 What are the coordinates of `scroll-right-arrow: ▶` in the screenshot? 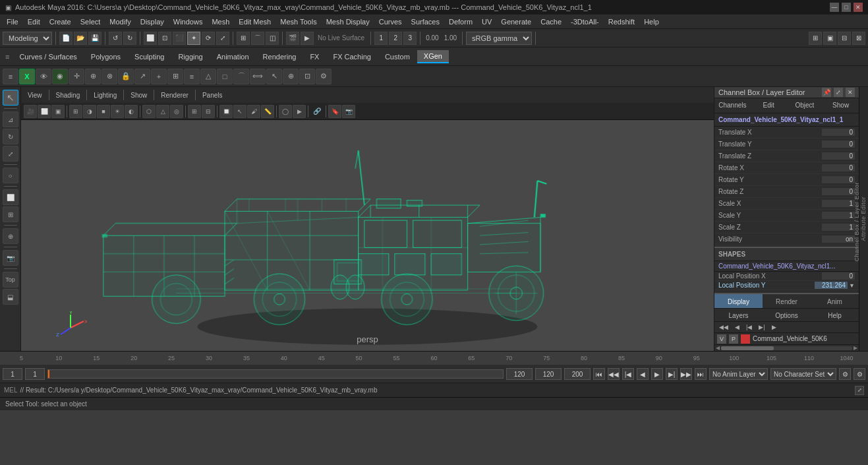 It's located at (855, 348).